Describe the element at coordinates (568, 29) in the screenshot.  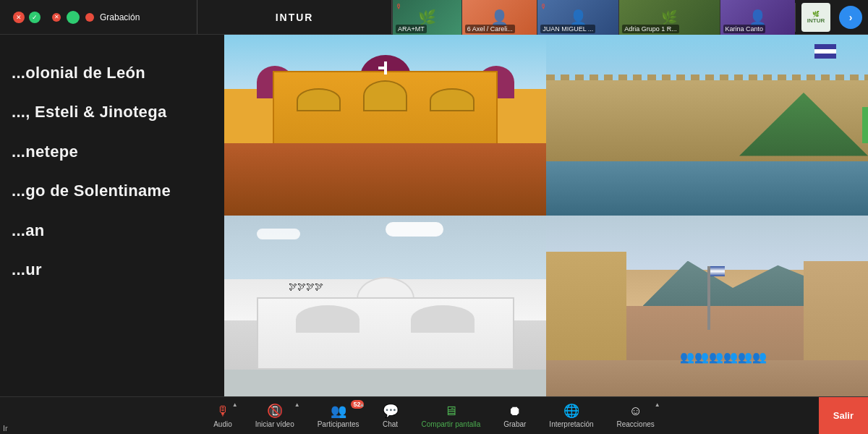
I see `participant-name-juan: JUAN MIGUEL ...` at that location.